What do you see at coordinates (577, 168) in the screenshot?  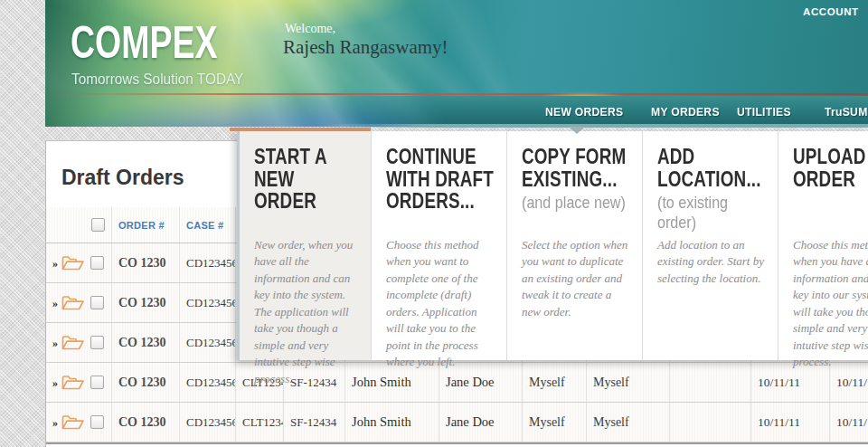 I see `menu-panel-title: COPY FORM EXISTING...` at bounding box center [577, 168].